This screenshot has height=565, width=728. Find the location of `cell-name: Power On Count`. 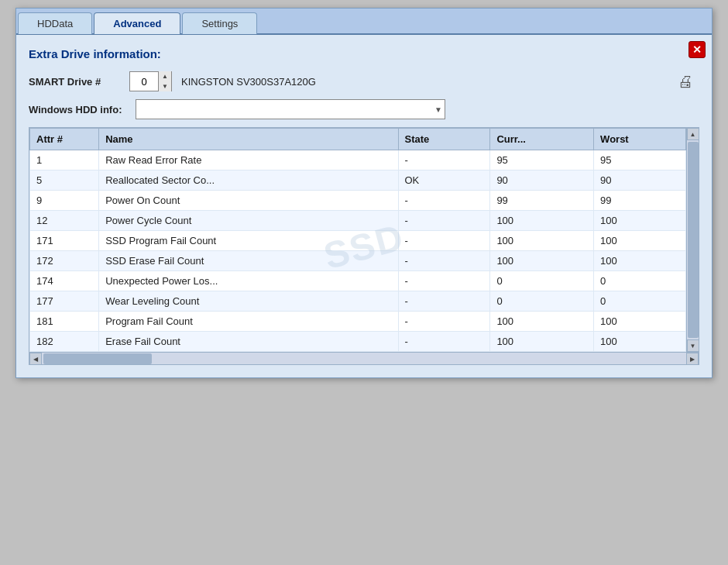

cell-name: Power On Count is located at coordinates (249, 201).